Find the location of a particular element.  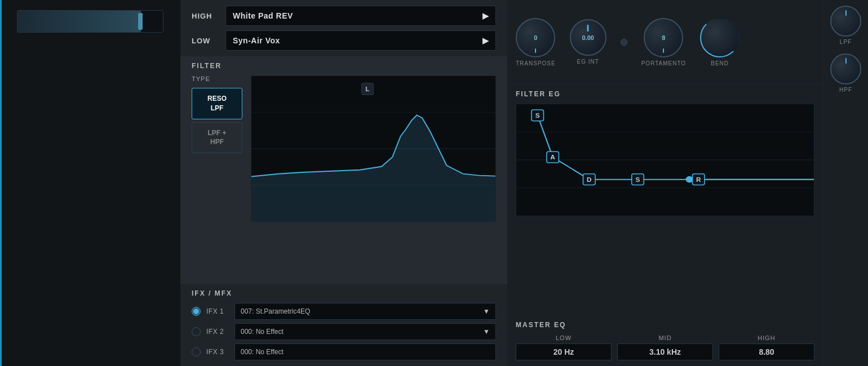

lpf-knob-group: LPF is located at coordinates (845, 25).